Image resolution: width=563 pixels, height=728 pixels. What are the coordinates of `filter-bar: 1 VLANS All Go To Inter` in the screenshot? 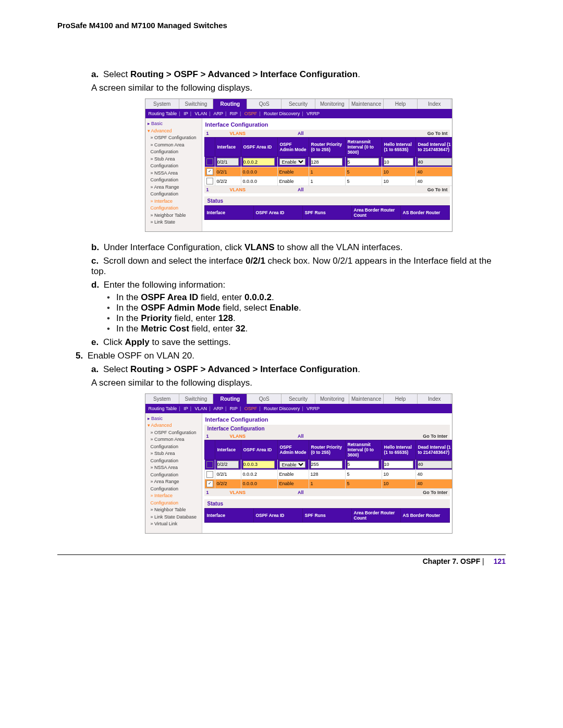 It's located at (327, 436).